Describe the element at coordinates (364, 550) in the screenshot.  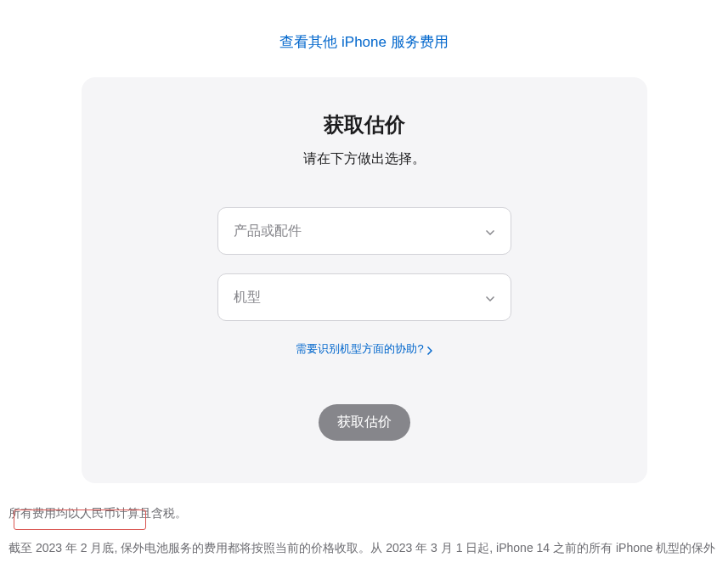
I see `footer-line-2: 截至 2023 年 2 月底, 保外电池服务的费用都将按照当前的价格收取。从 2…` at that location.